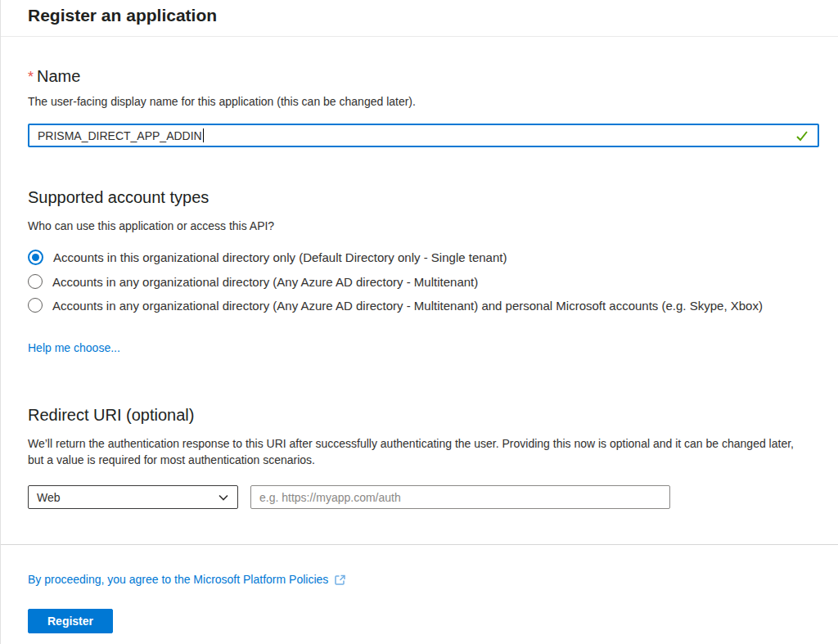 The height and width of the screenshot is (644, 838). Describe the element at coordinates (223, 498) in the screenshot. I see `chevron-down-icon` at that location.